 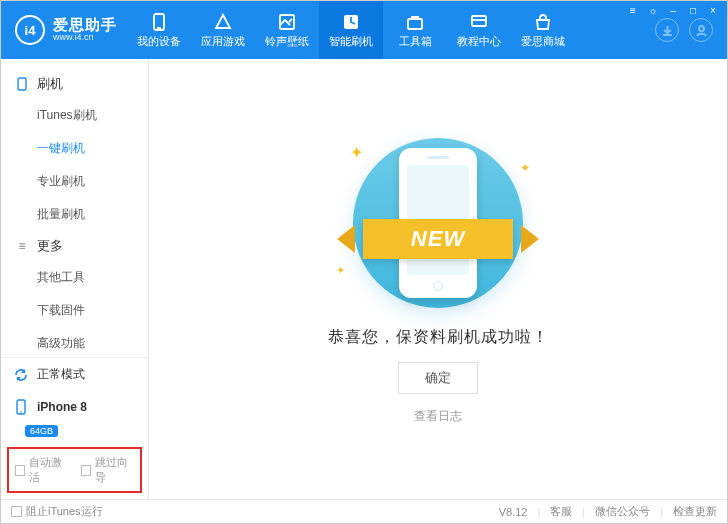 What do you see at coordinates (159, 22) in the screenshot?
I see `phone-icon` at bounding box center [159, 22].